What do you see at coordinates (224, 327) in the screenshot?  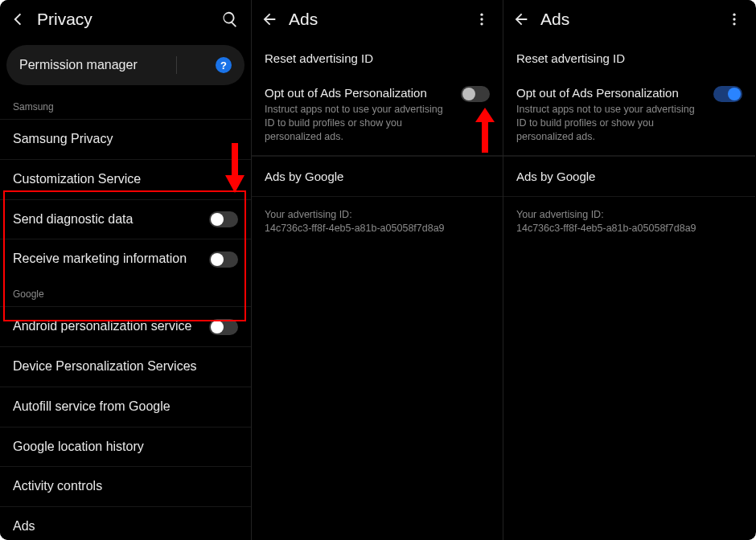 I see `android-personalization-toggle` at bounding box center [224, 327].